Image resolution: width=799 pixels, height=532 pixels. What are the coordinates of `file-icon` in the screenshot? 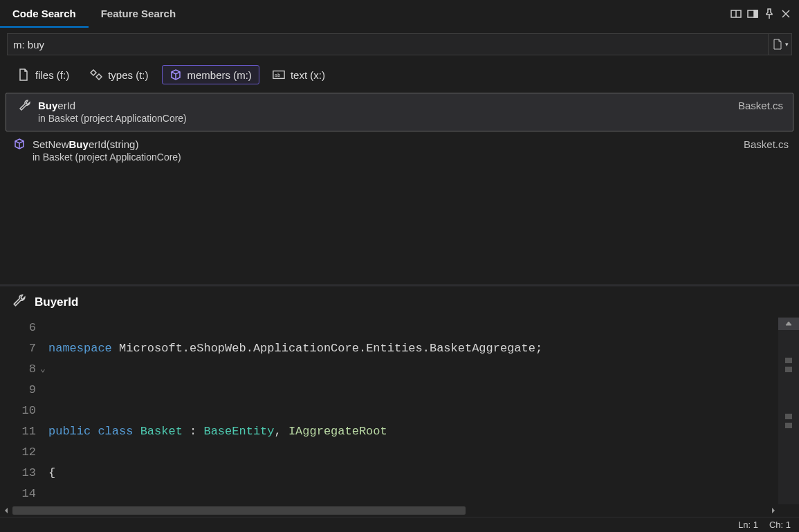 It's located at (24, 75).